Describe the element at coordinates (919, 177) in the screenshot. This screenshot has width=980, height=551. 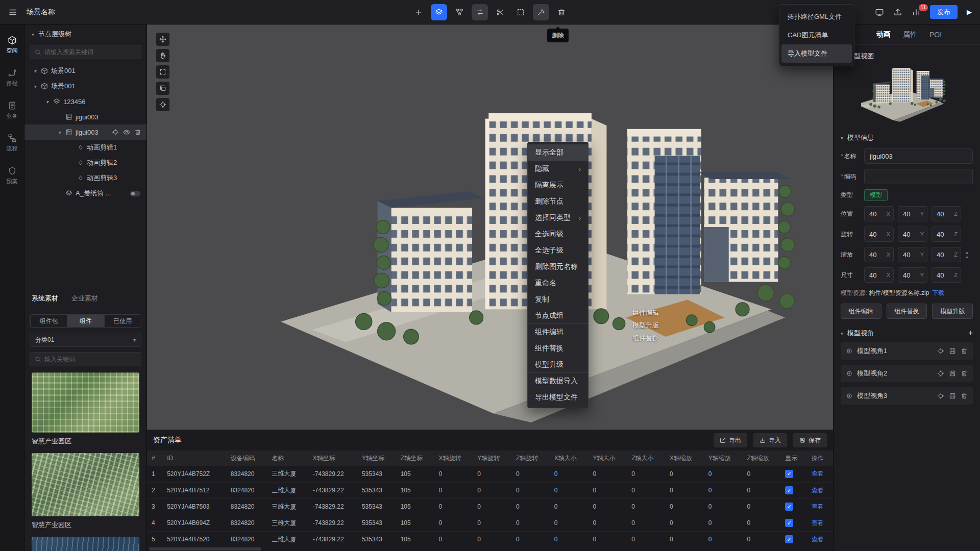
I see `model-code-input` at that location.